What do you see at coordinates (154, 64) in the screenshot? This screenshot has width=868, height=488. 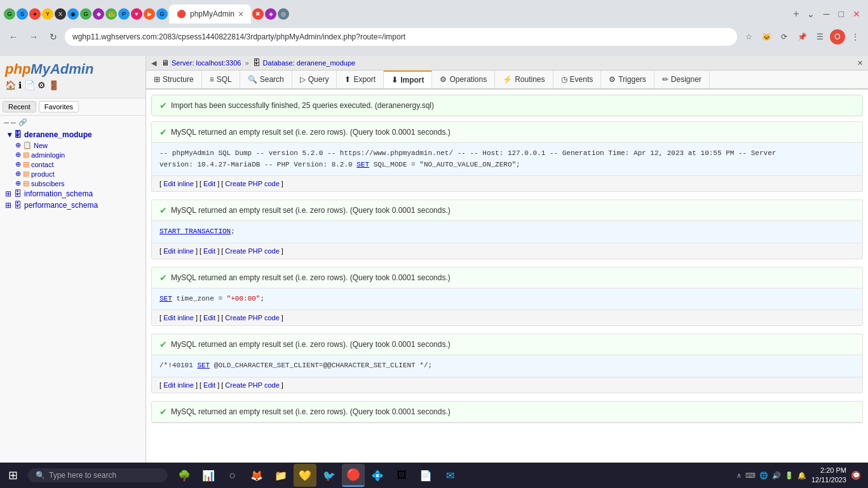 I see `topbar-toggle: ◀` at bounding box center [154, 64].